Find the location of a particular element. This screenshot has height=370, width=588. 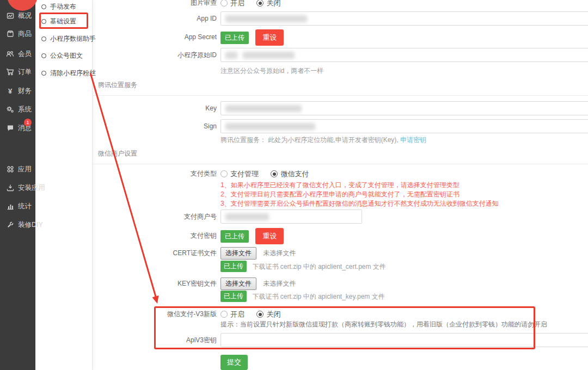

sidebar-item-label: 会员 is located at coordinates (25, 54).